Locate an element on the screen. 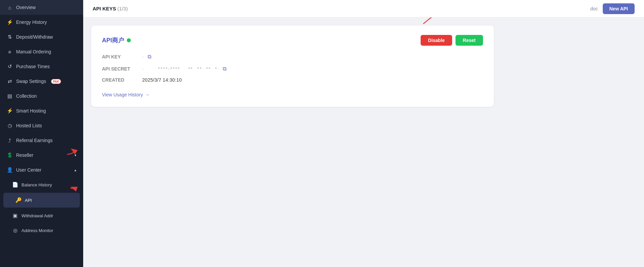 The width and height of the screenshot is (644, 267). sidebar-item-user-center: 👤User Center▴ is located at coordinates (42, 170).